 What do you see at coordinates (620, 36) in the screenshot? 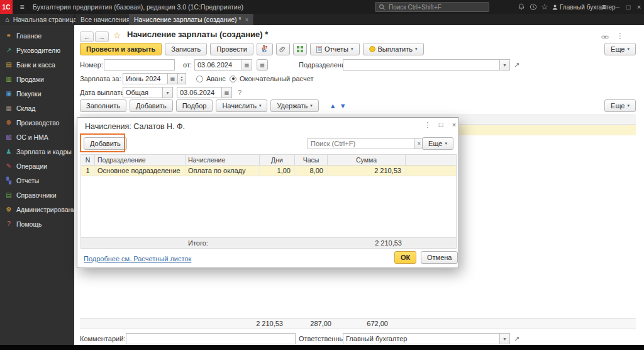
I see `form-more-icon: ⋮` at bounding box center [620, 36].